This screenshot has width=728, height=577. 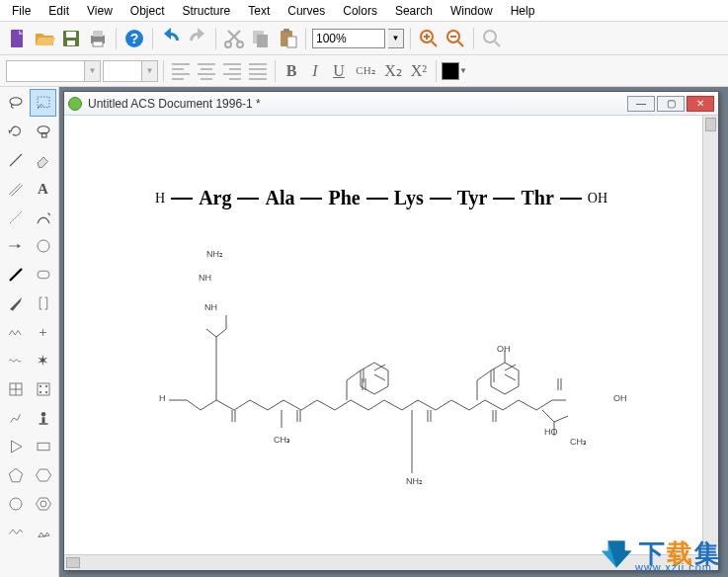 I want to click on template-tool-icon: ✶, so click(x=43, y=361).